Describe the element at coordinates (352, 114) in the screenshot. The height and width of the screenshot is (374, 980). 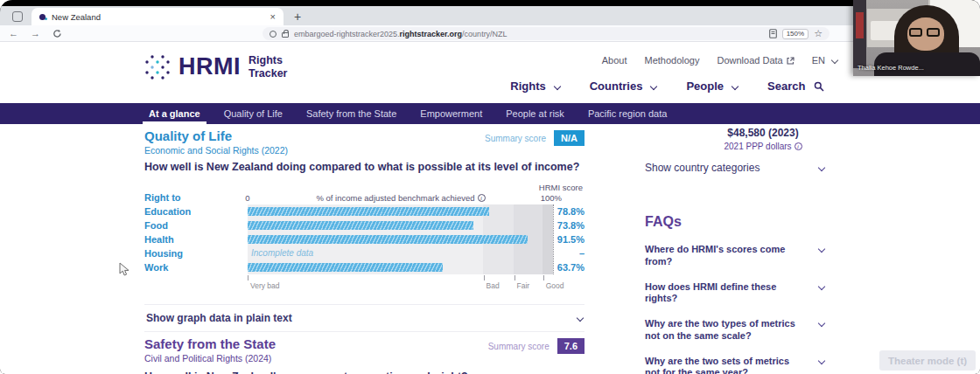
I see `tab-safety-from-the-state: Safety from the State` at that location.